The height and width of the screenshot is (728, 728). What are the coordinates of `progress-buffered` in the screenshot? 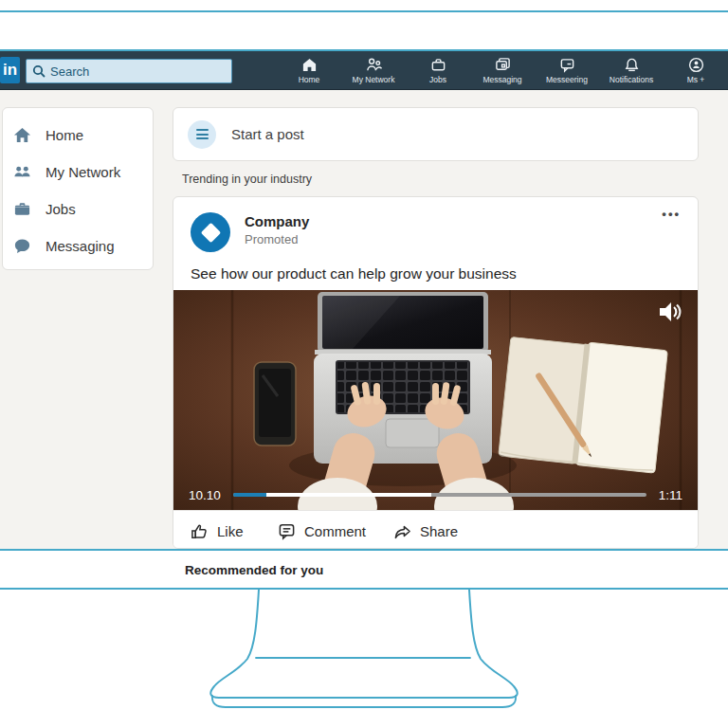 It's located at (349, 495).